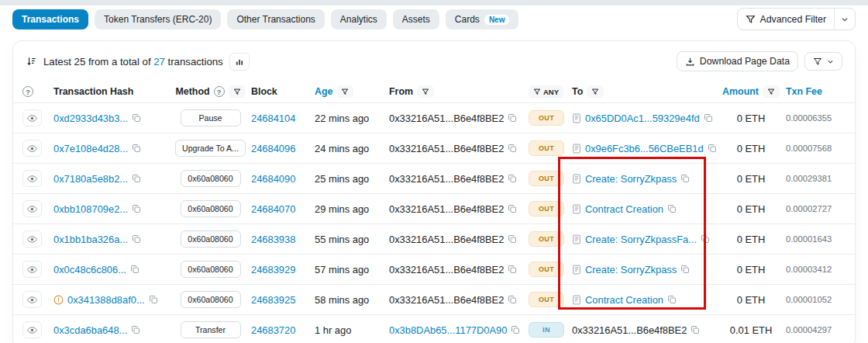 The image size is (868, 343). What do you see at coordinates (91, 178) in the screenshot?
I see `tx-hash-link: 0x7180a5e8b2...` at bounding box center [91, 178].